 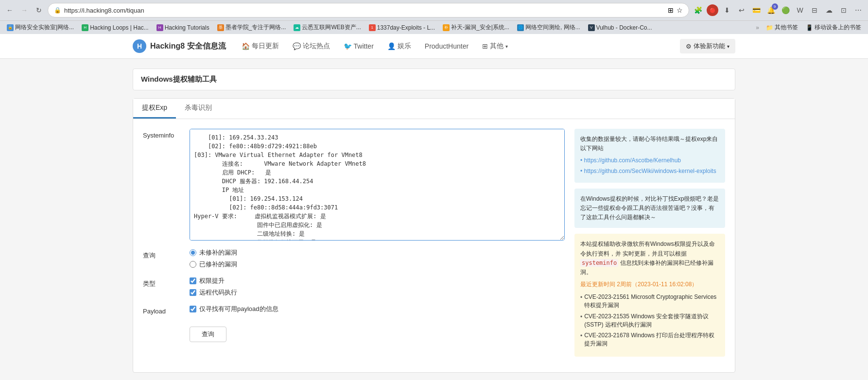 What do you see at coordinates (213, 264) in the screenshot?
I see `radio-patched: 已修补的漏洞` at bounding box center [213, 264].